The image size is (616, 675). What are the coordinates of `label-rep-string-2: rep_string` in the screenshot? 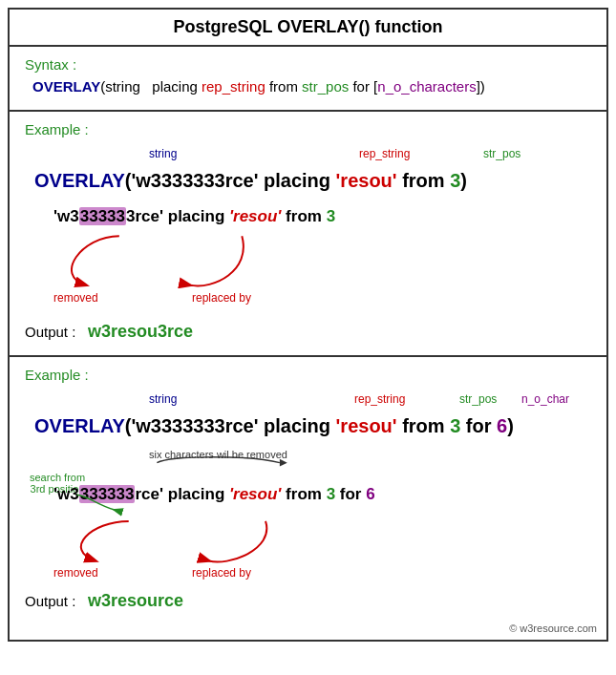 It's located at (380, 399).